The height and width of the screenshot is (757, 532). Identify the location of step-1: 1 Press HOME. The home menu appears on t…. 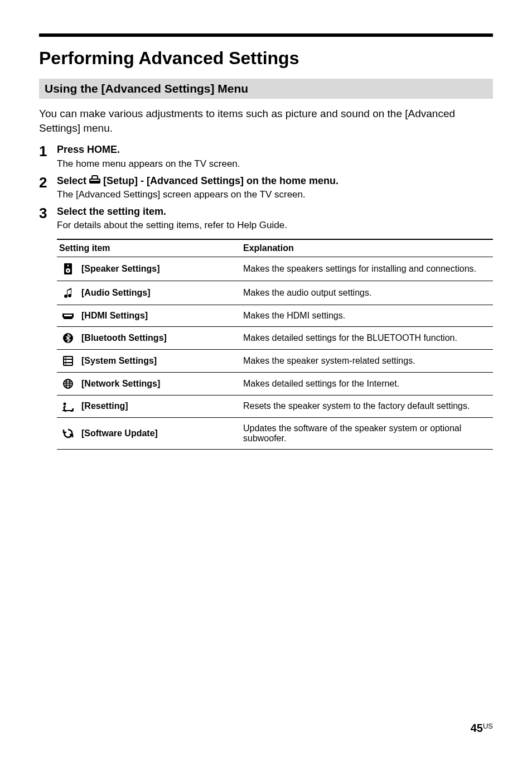
(266, 156).